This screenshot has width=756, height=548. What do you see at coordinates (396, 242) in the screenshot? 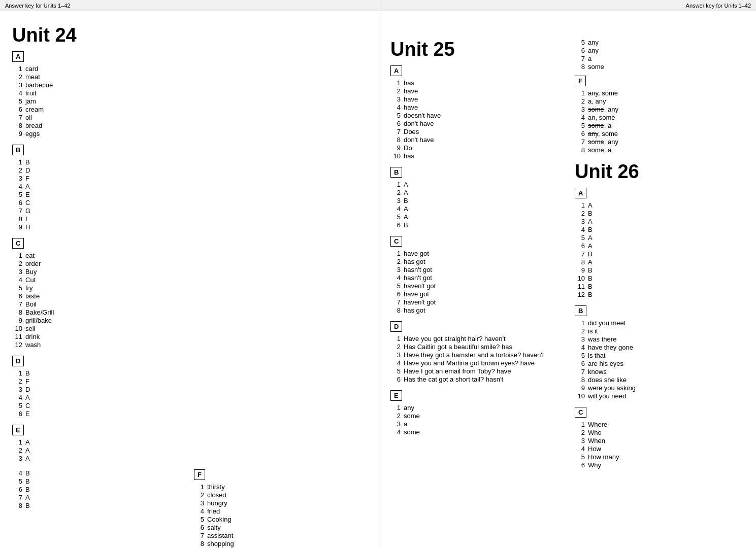
I see `u25-c-label: C` at bounding box center [396, 242].